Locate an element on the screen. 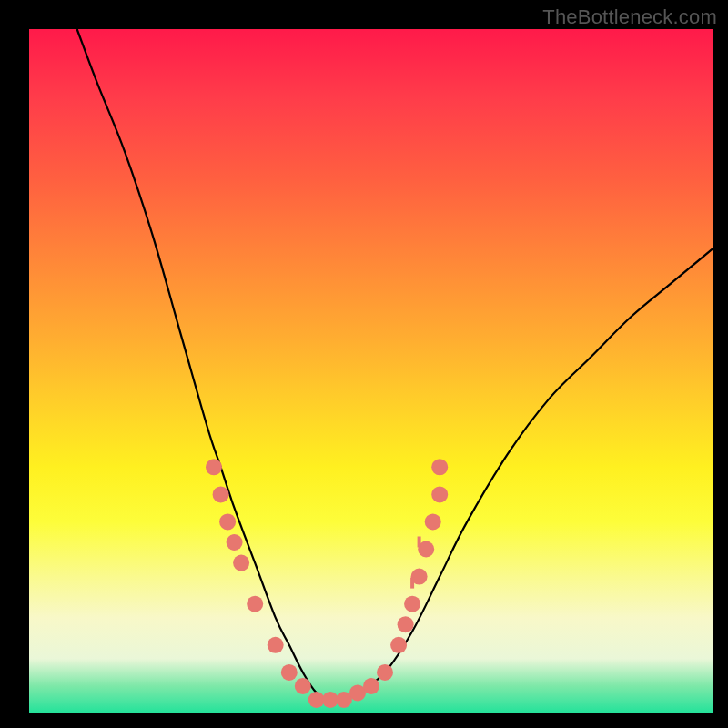 The width and height of the screenshot is (728, 728). watermark-text: TheBottleneck.com is located at coordinates (630, 17).